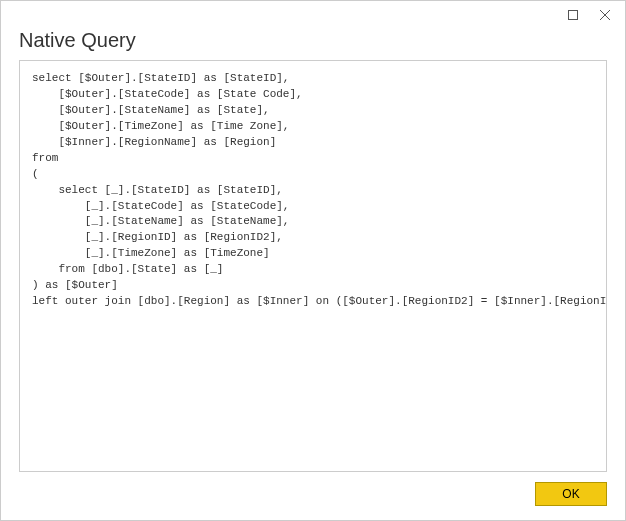 This screenshot has width=626, height=521. What do you see at coordinates (313, 15) in the screenshot?
I see `titlebar` at bounding box center [313, 15].